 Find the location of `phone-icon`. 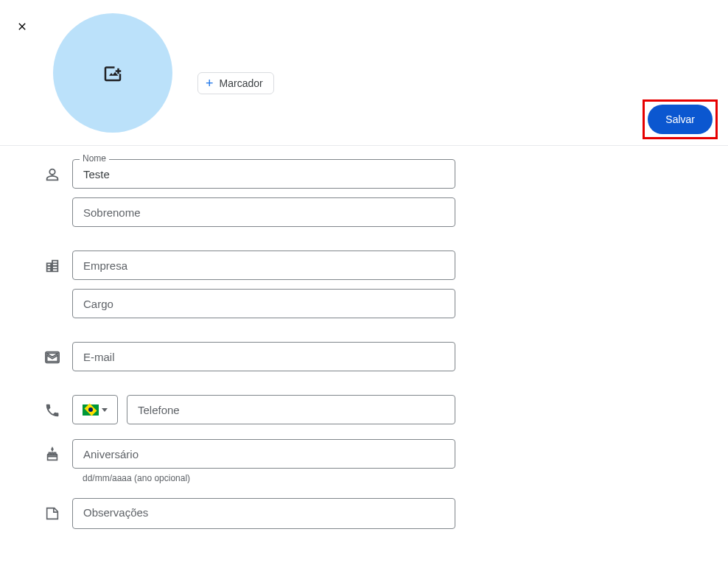

phone-icon is located at coordinates (52, 410).